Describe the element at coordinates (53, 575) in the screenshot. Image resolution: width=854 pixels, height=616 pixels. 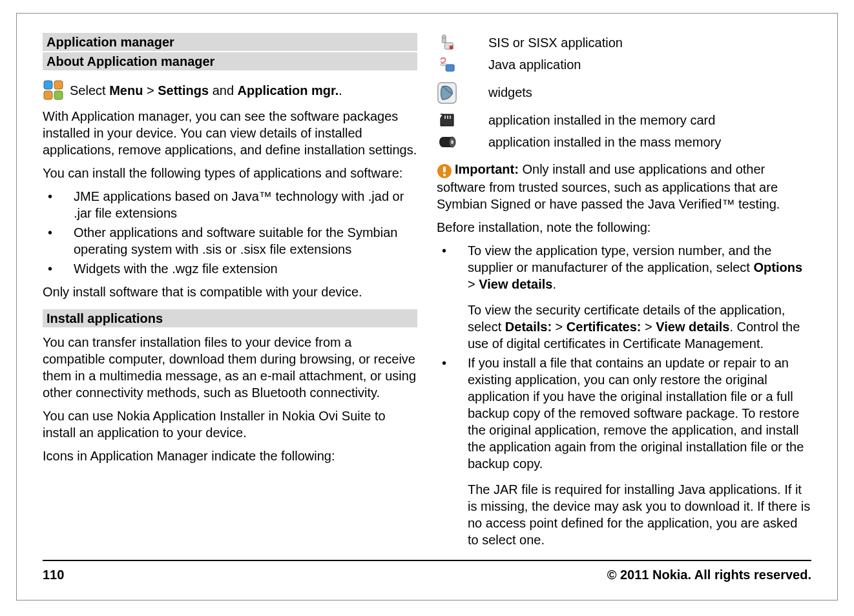
I see `page-number: 110` at that location.